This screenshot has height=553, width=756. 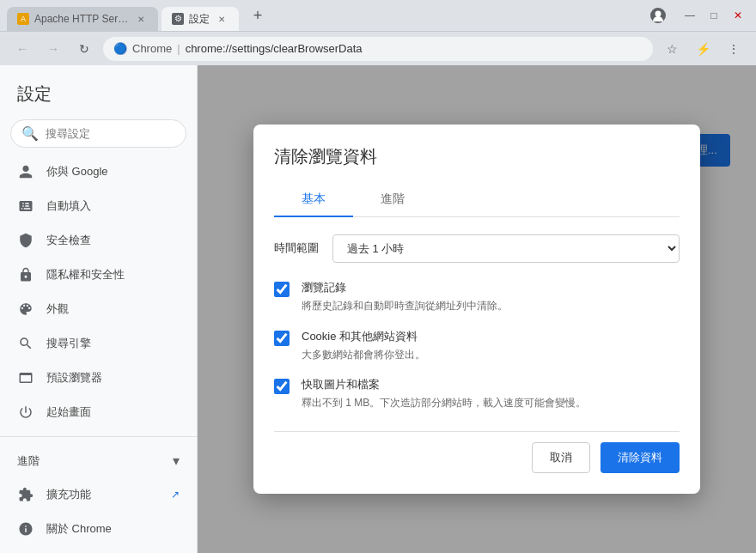 I want to click on title-bar: A Apache HTTP Server Test Page ✕ ⚙ 設定 ✕ …, so click(x=378, y=15).